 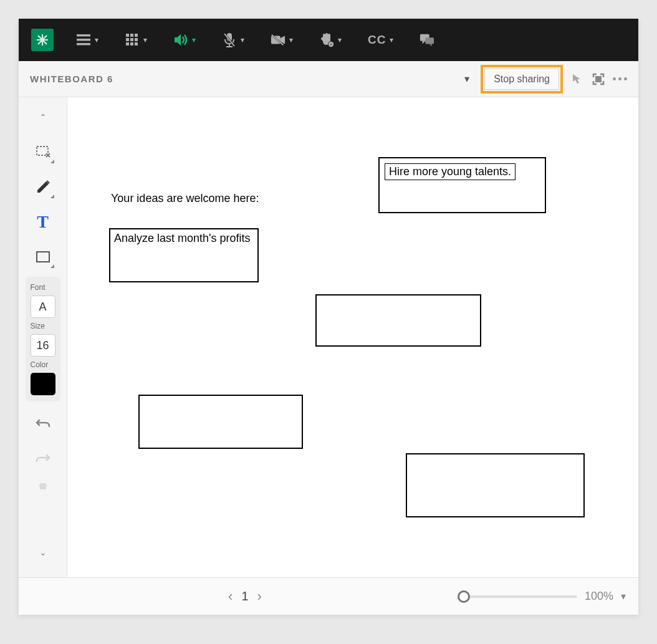 I want to click on logo-button, so click(x=42, y=40).